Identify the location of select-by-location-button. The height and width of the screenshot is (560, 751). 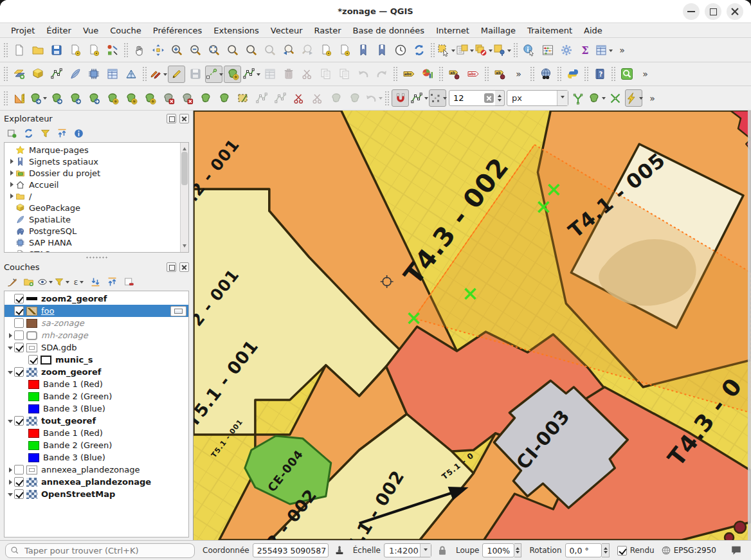
(502, 50).